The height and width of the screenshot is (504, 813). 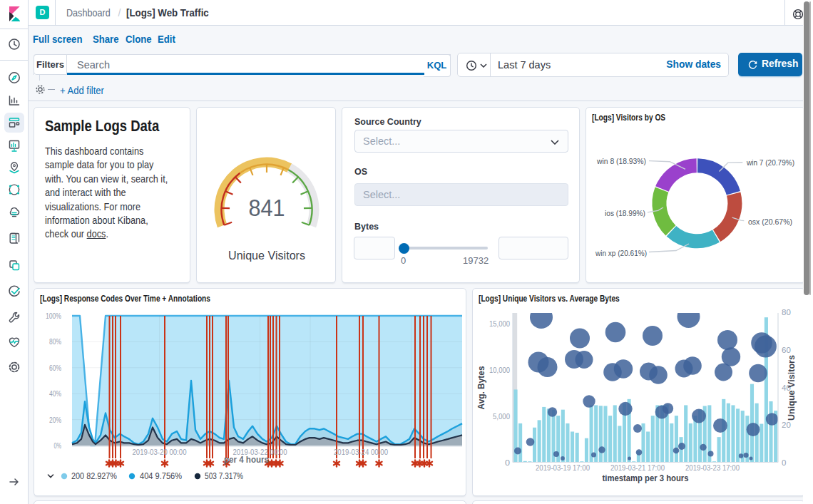 I want to click on svg-text: 15,000, so click(x=499, y=324).